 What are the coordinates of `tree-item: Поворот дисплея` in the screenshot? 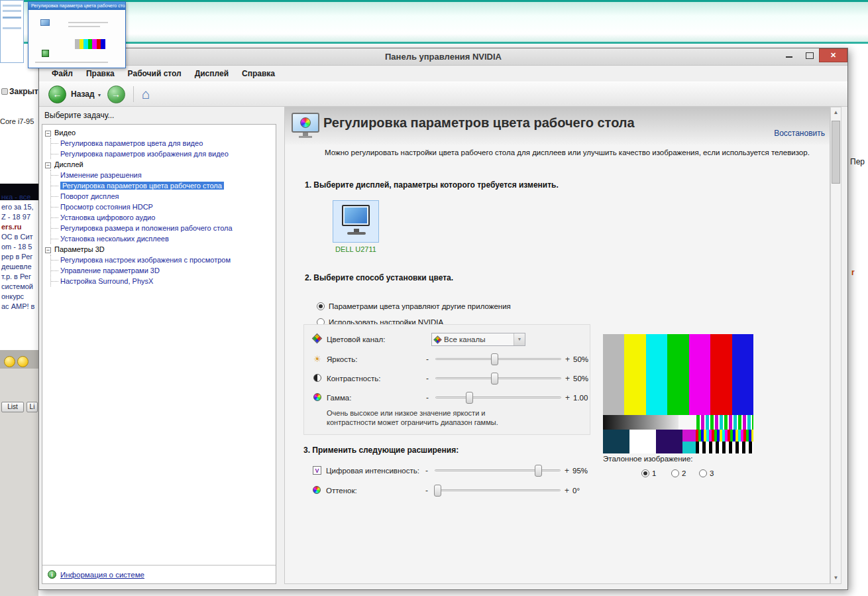 It's located at (163, 196).